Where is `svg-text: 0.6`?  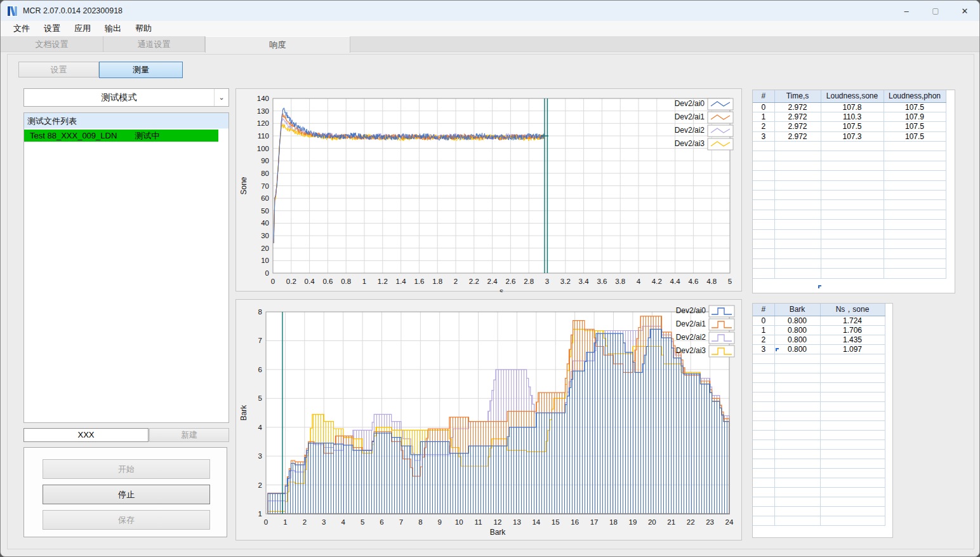 svg-text: 0.6 is located at coordinates (328, 281).